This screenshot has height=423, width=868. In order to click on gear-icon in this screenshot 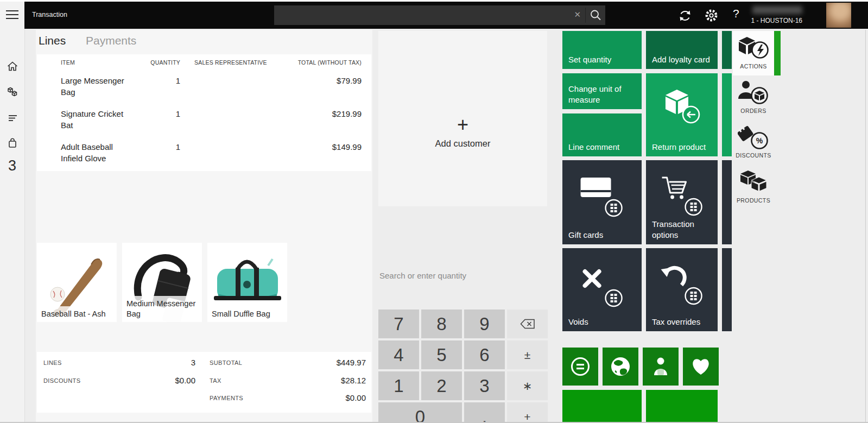, I will do `click(711, 16)`.